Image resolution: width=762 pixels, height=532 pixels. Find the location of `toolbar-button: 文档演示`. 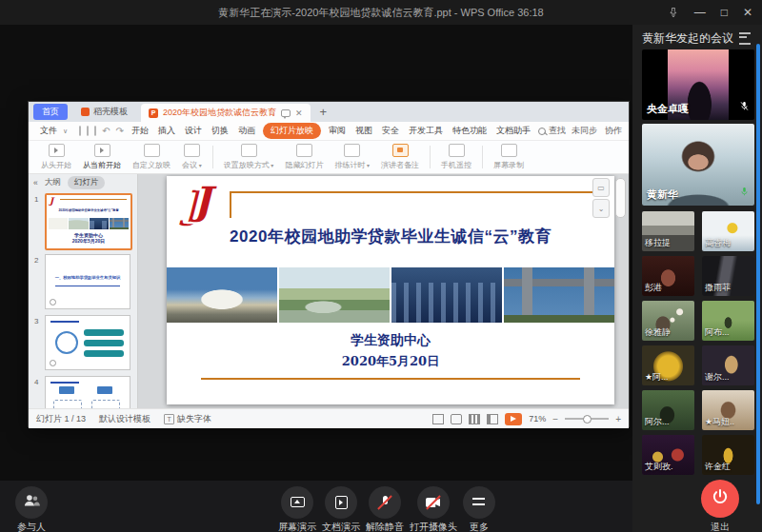

toolbar-button: 文档演示 is located at coordinates (341, 509).